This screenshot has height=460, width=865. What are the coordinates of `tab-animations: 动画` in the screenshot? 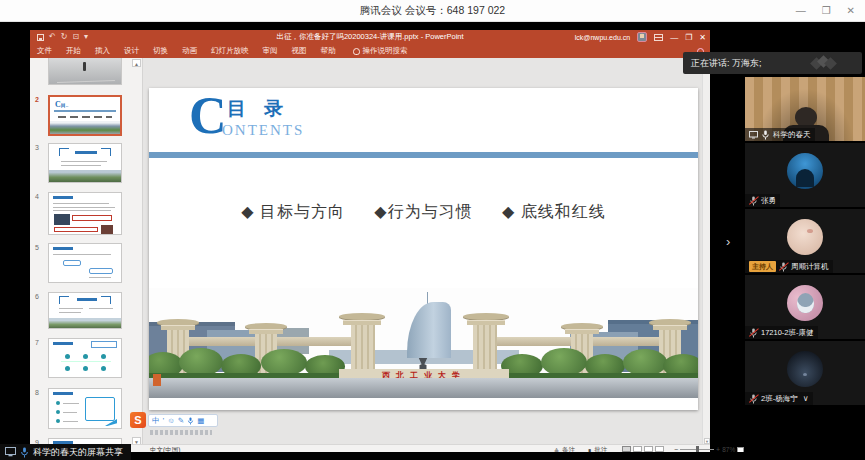 It's located at (190, 51).